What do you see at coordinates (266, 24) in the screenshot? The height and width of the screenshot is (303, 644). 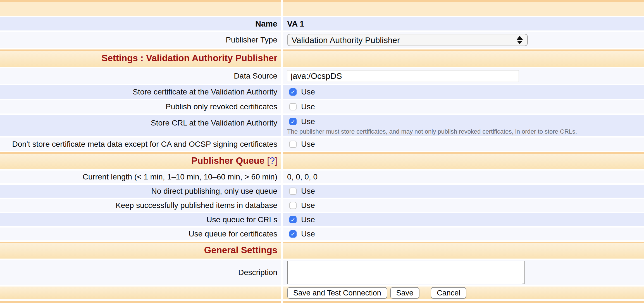 I see `name-label: Name` at bounding box center [266, 24].